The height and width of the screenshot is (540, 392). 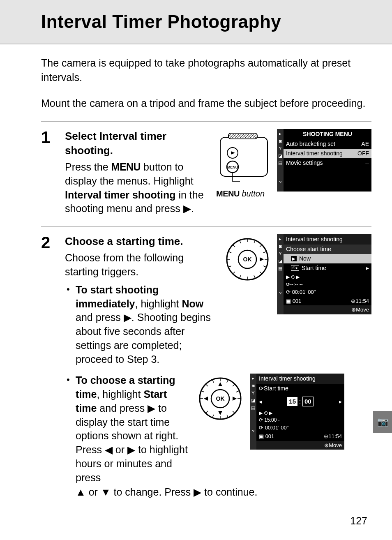 I want to click on page-title: Interval Timer Photography, so click(x=206, y=22).